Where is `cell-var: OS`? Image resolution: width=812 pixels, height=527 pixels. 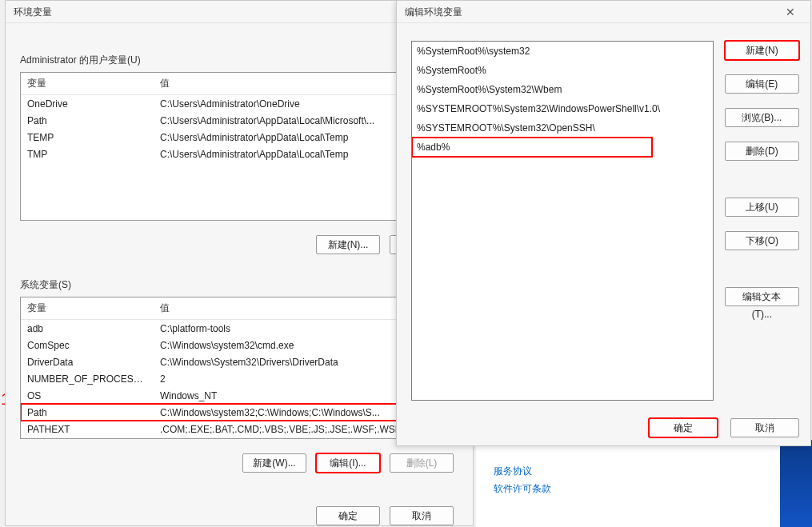 cell-var: OS is located at coordinates (87, 395).